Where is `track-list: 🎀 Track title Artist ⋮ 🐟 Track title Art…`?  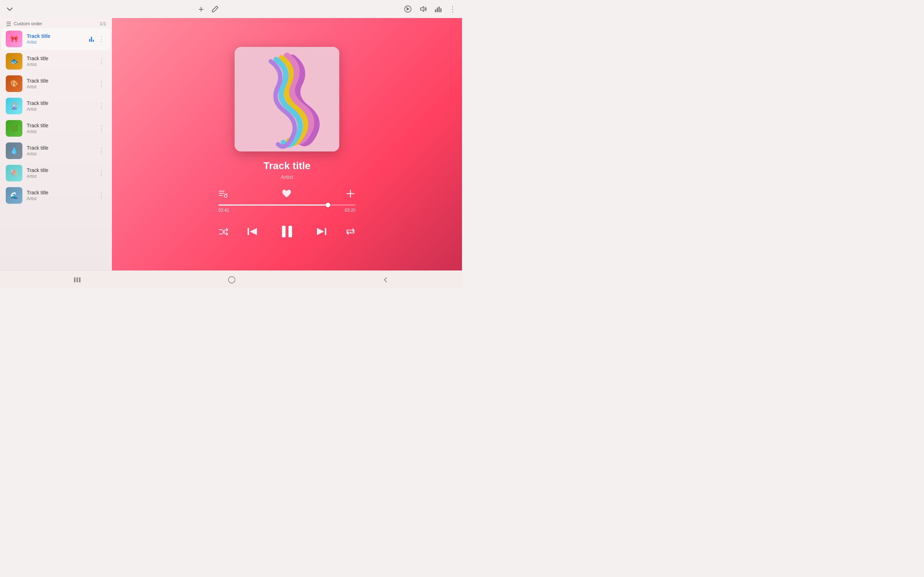 track-list: 🎀 Track title Artist ⋮ 🐟 Track title Art… is located at coordinates (56, 149).